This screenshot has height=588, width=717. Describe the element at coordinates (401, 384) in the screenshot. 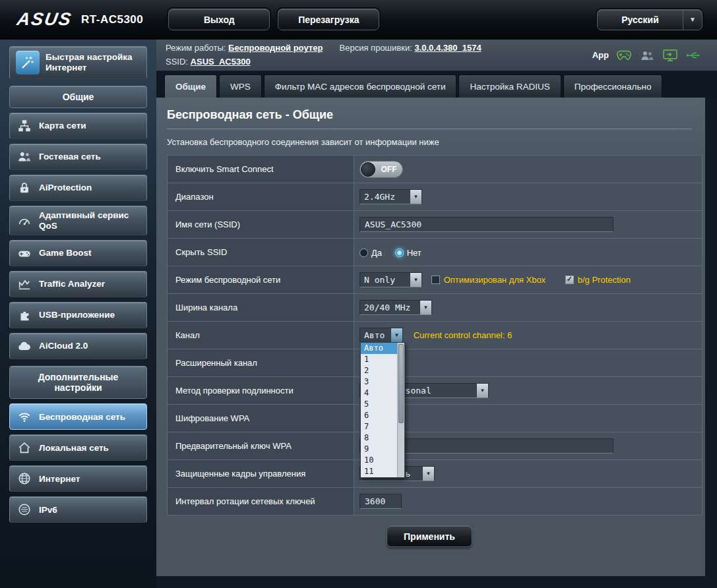

I see `scrollbar-thumb` at that location.